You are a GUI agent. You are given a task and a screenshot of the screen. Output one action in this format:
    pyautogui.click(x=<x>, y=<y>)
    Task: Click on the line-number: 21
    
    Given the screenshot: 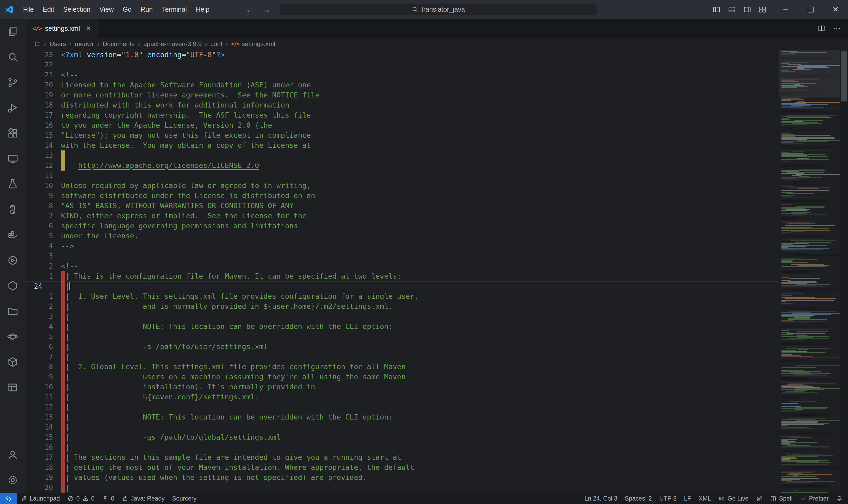 What is the action you would take?
    pyautogui.click(x=43, y=75)
    